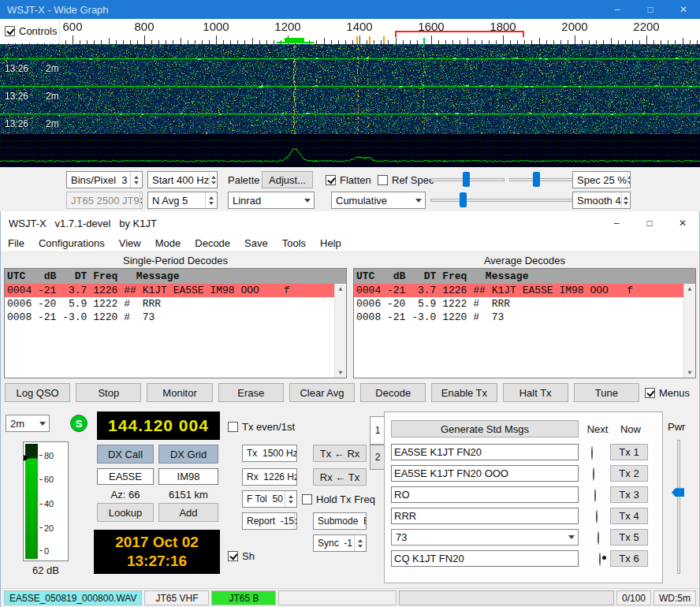 The image size is (700, 607). Describe the element at coordinates (340, 453) in the screenshot. I see `tx-from-rx-button: Tx ← Rx` at that location.